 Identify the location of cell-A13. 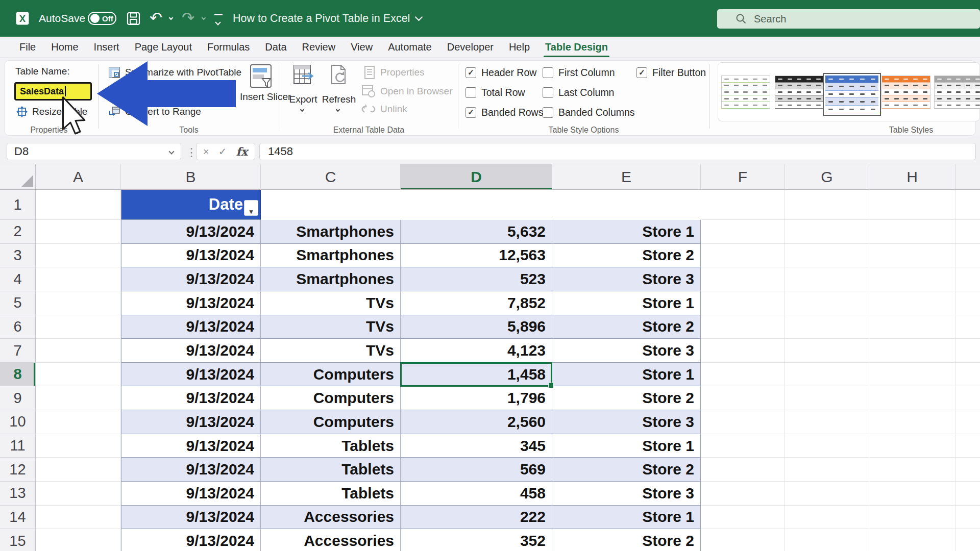
(79, 494).